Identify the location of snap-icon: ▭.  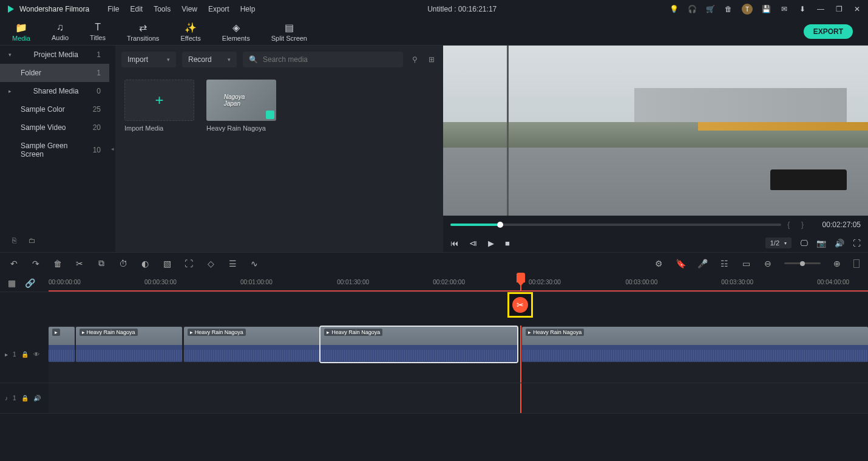
(746, 264).